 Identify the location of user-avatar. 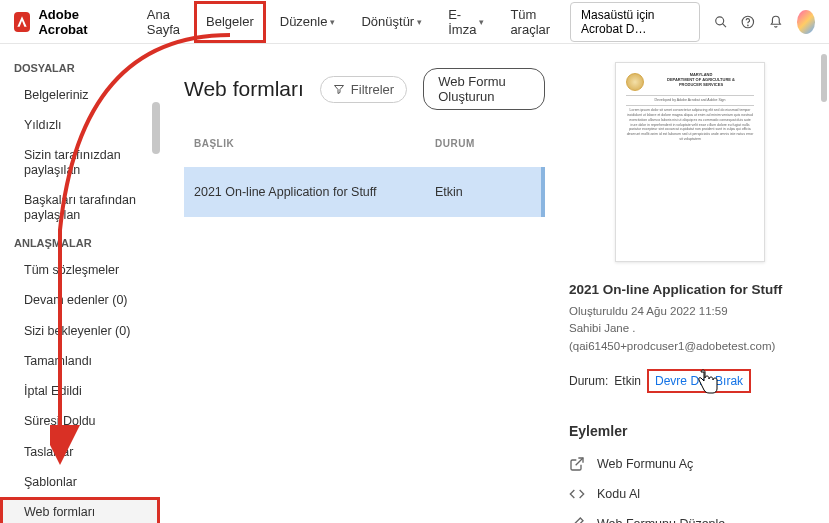
(806, 22).